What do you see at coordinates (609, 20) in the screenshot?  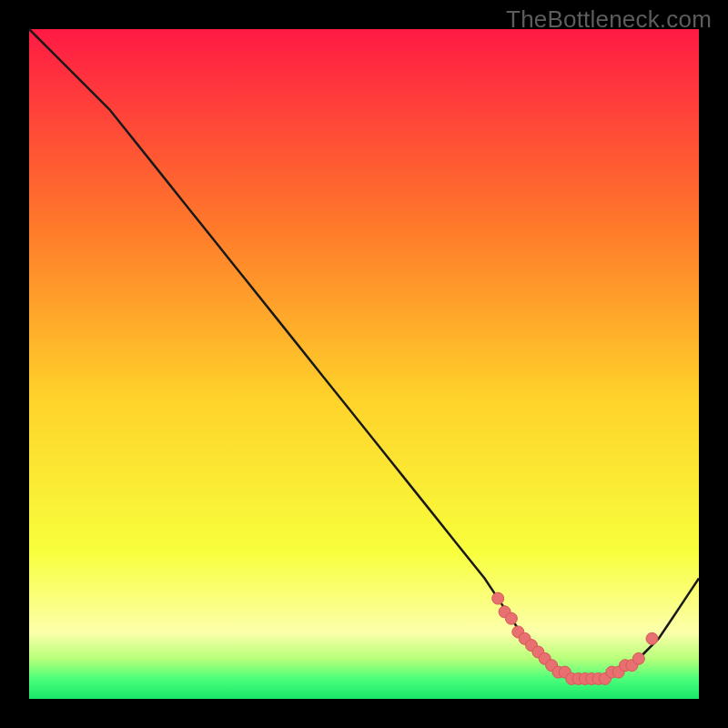 I see `watermark-text: TheBottleneck.com` at bounding box center [609, 20].